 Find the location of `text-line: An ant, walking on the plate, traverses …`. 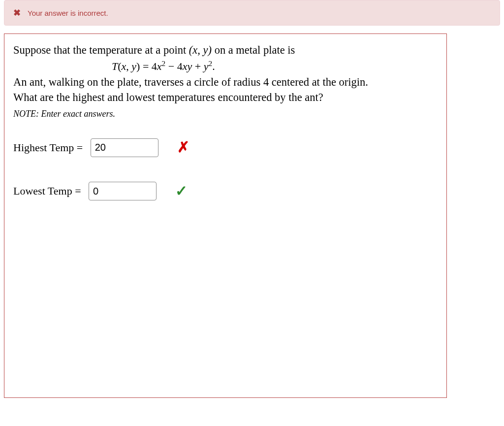

text-line: An ant, walking on the plate, traverses … is located at coordinates (225, 82).